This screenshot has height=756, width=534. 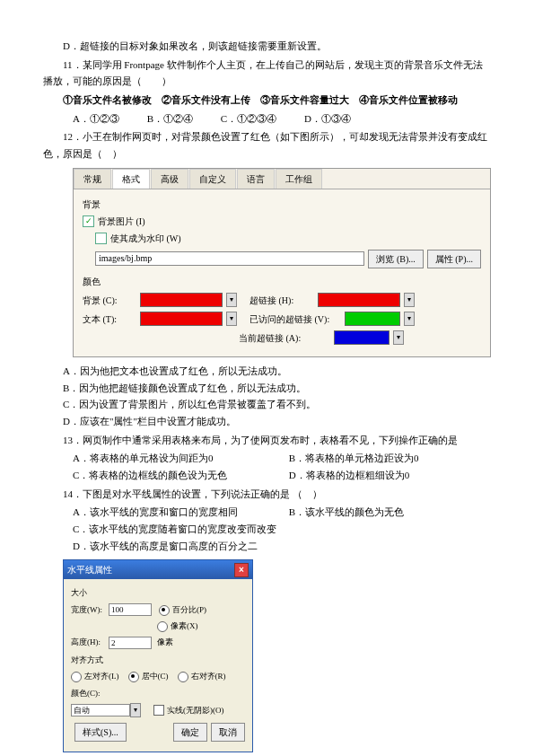 What do you see at coordinates (130, 643) in the screenshot?
I see `height-input: 2` at bounding box center [130, 643].